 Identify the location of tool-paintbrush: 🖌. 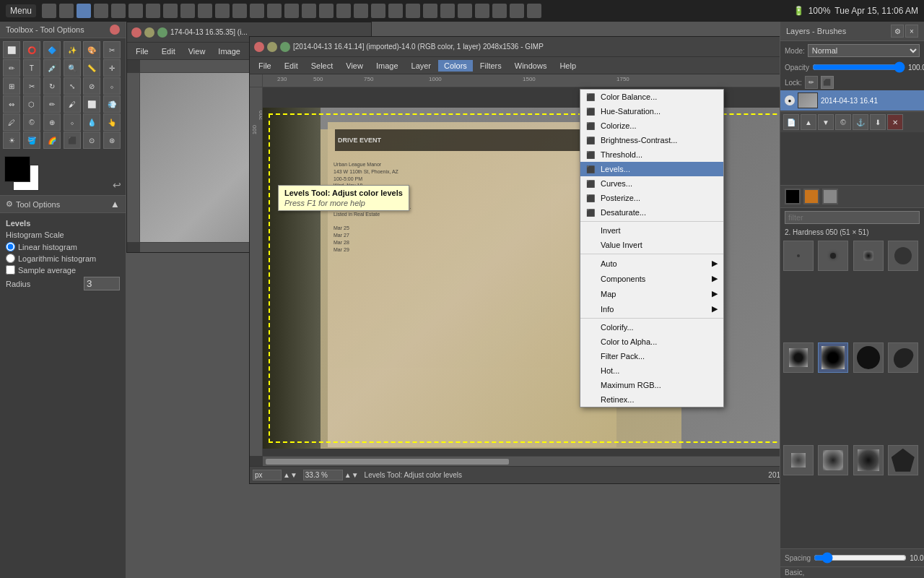
(72, 104).